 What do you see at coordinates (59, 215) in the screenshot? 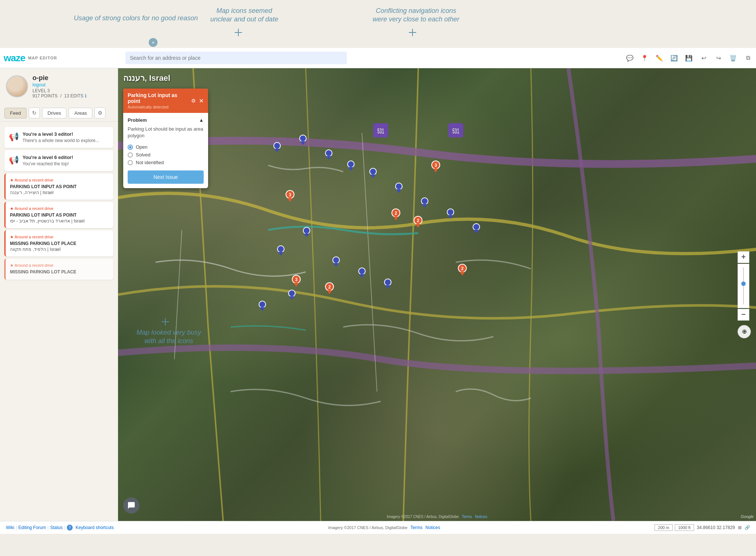
I see `drive-card-2: ★ Around a recent drive PARKING LOT INPU…` at bounding box center [59, 215].